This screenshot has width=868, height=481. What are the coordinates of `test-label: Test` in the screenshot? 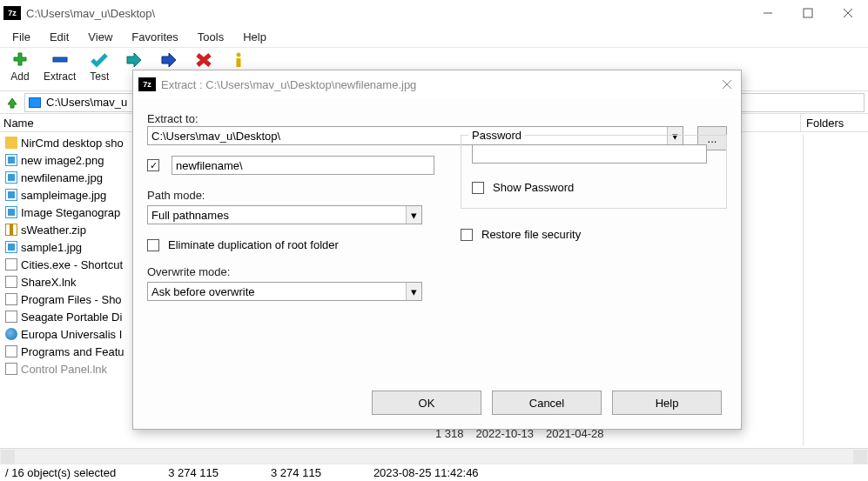 It's located at (99, 77).